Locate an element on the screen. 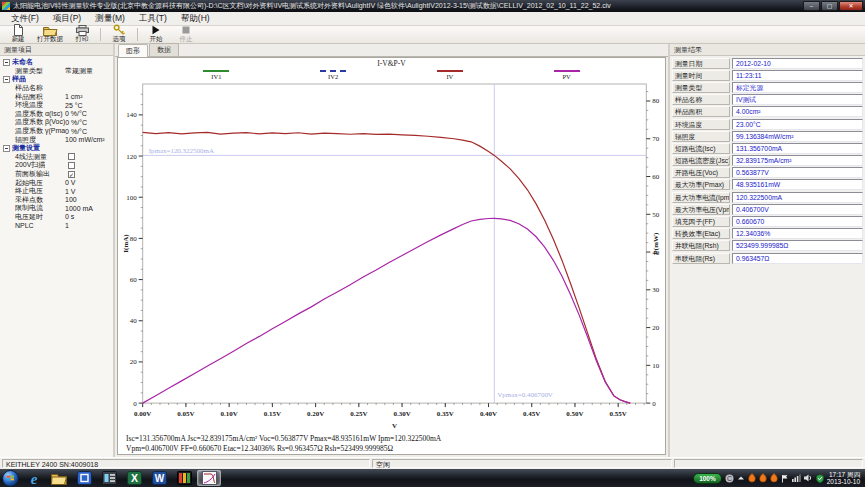 The image size is (865, 487). result-value: 2012-02-10 is located at coordinates (798, 64).